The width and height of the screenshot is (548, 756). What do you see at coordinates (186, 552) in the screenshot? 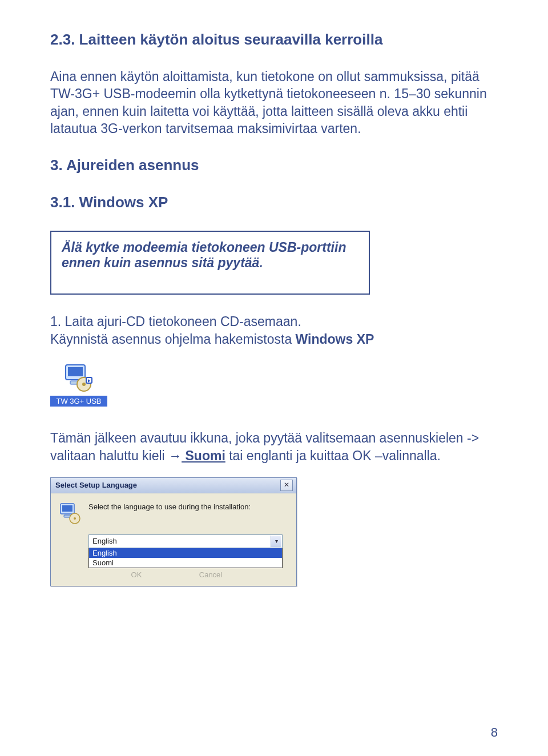
I see `language-combobox: English ▾ English Suomi` at bounding box center [186, 552].